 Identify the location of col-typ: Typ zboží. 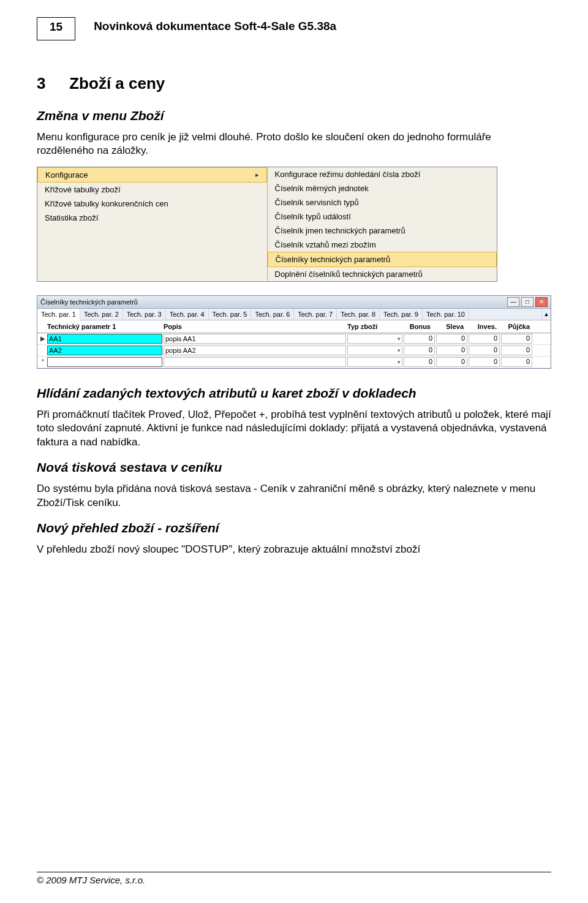
(374, 327).